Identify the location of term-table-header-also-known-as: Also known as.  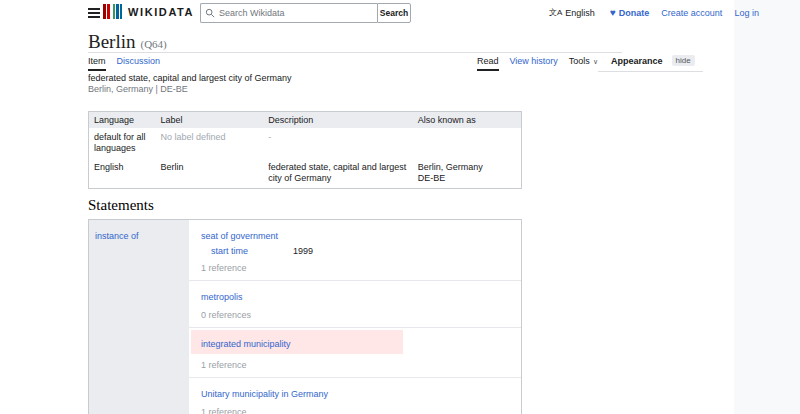
(468, 120).